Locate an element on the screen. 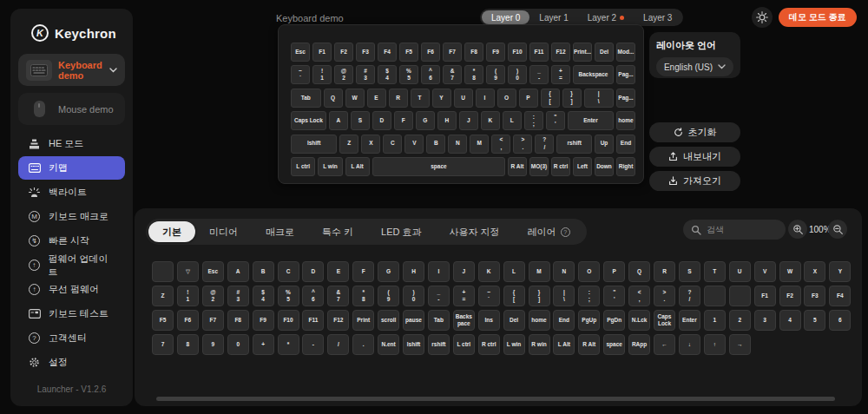 Image resolution: width=868 pixels, height=414 pixels. key-home: home is located at coordinates (626, 121).